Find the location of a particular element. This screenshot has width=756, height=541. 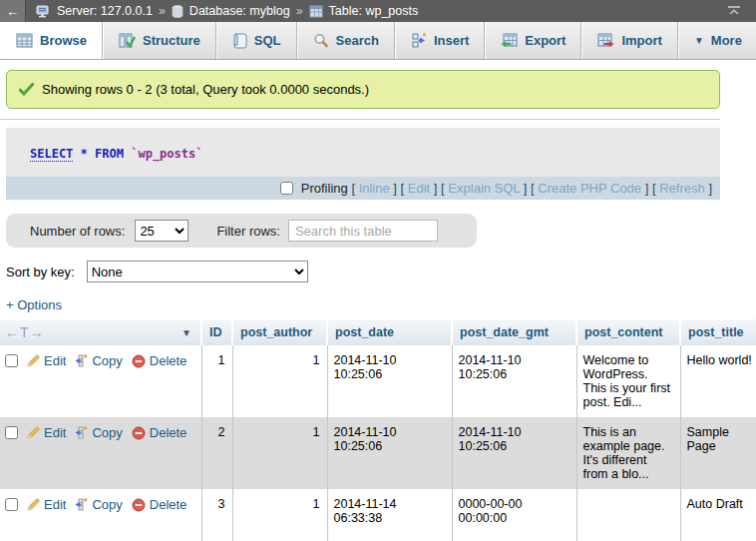

breadcrumb-table: Table: wp_posts is located at coordinates (374, 11).